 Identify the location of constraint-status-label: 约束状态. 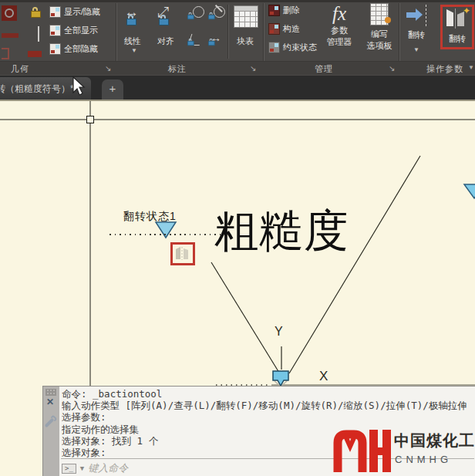
(300, 48).